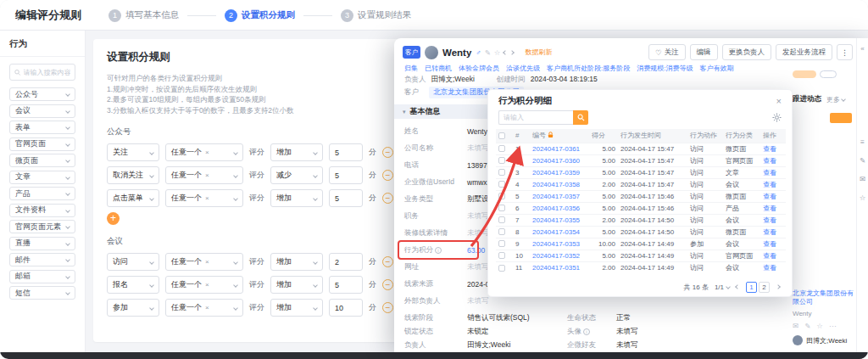 This screenshot has height=359, width=868. Describe the element at coordinates (42, 194) in the screenshot. I see `sidebar-item-产品: 产品` at that location.